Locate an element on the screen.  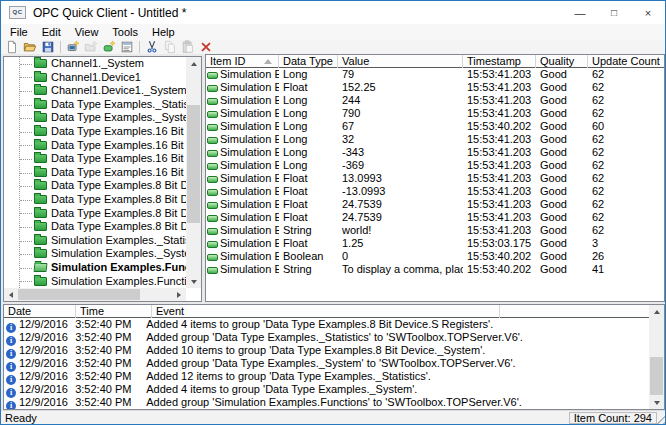
tree-item-label: Data Type Examples.8 Bit Device.K is located at coordinates (118, 199).